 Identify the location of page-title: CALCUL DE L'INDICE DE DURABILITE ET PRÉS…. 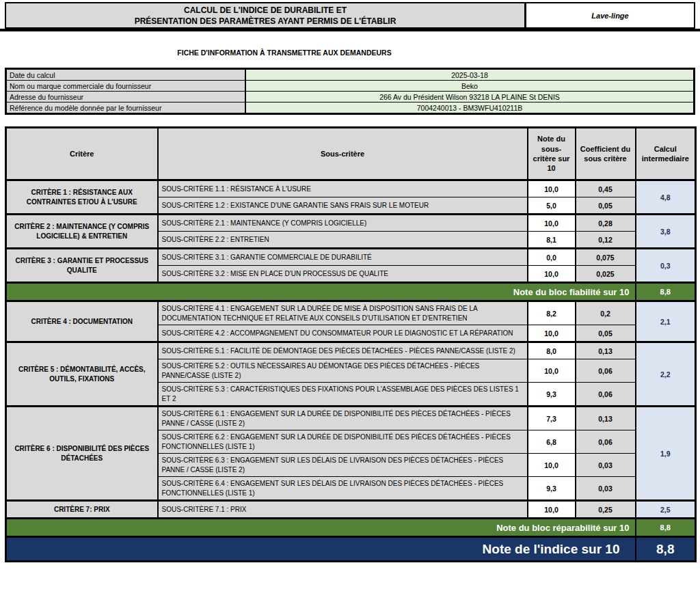
(265, 15).